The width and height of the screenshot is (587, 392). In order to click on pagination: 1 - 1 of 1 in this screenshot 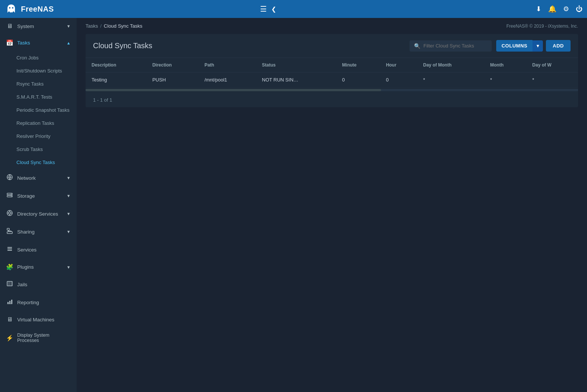, I will do `click(332, 100)`.